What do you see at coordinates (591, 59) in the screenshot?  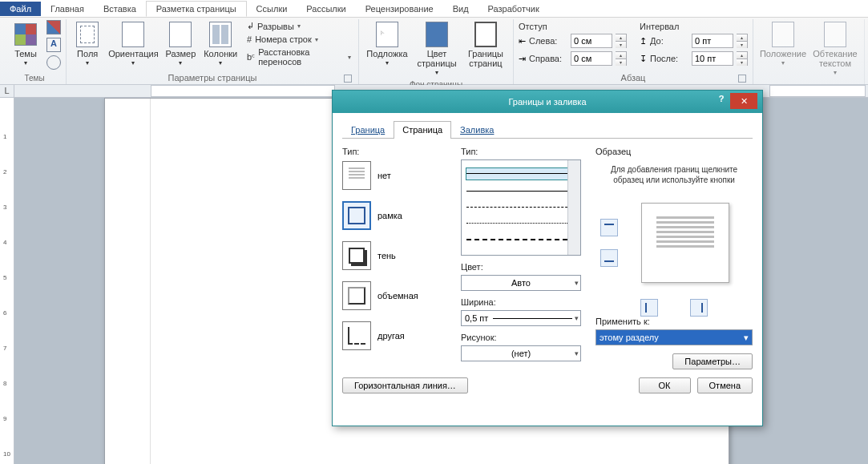 I see `indent-right-input: 0 см` at bounding box center [591, 59].